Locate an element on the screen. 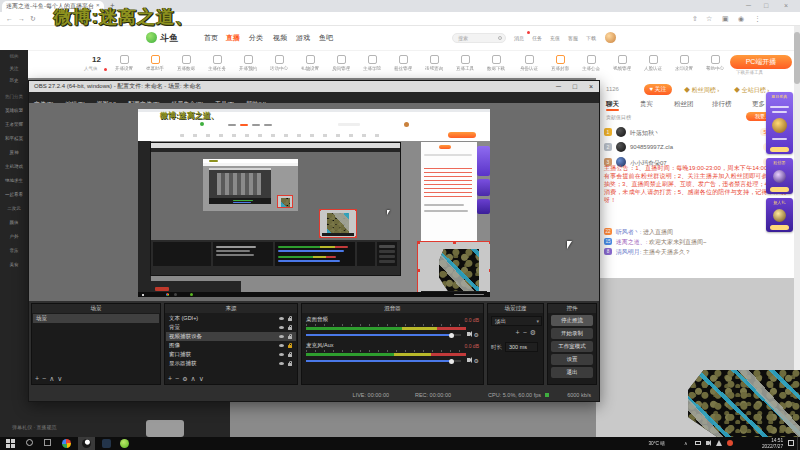 The image size is (800, 450). feature-item: 主播学院 is located at coordinates (372, 62).